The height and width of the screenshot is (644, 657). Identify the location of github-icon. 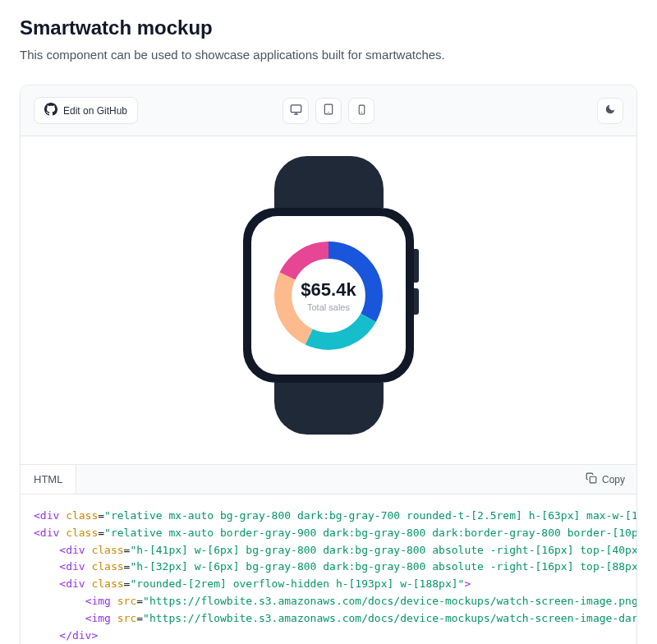
(51, 110).